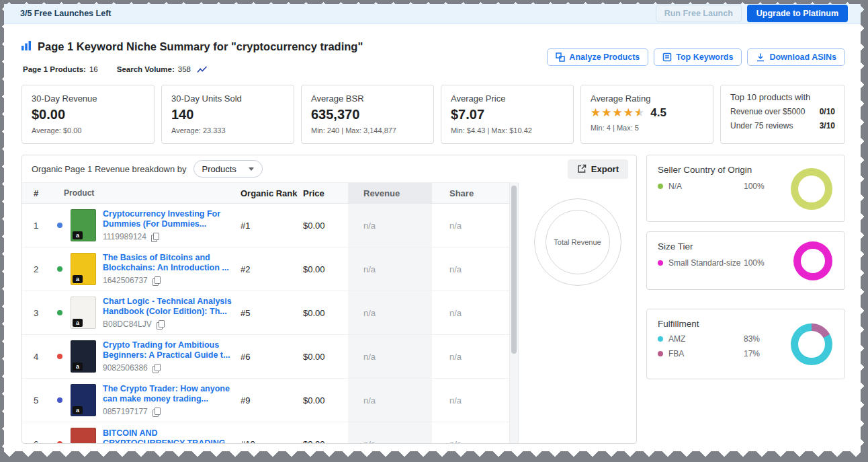 The width and height of the screenshot is (868, 462). Describe the element at coordinates (168, 219) in the screenshot. I see `product-title-link: Cryptocurrency Investing For Dummies (Fo…` at that location.